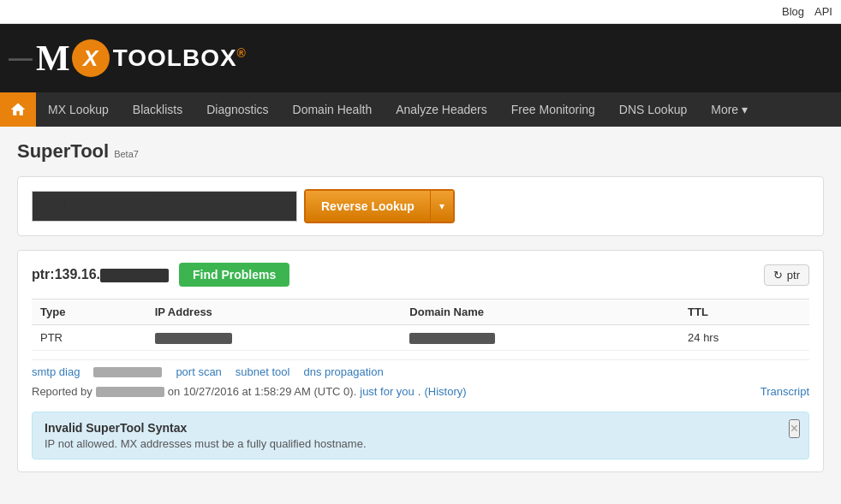  Describe the element at coordinates (161, 275) in the screenshot. I see `results-title-group: ptr:139.16. Find Problems` at that location.